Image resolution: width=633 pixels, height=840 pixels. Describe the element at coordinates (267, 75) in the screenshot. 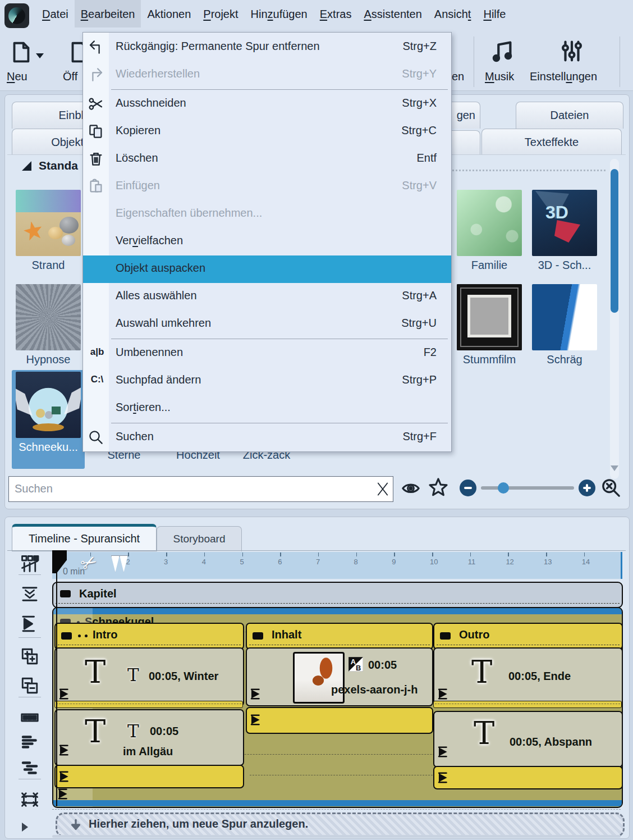

I see `menu-item-wiederherstellen: WiederherstellenStrg+Y` at that location.